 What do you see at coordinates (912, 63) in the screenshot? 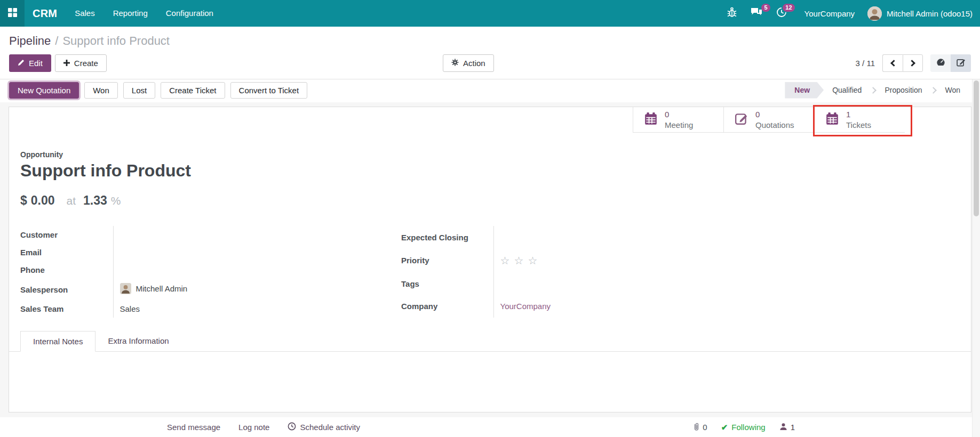
I see `chevron-right-icon` at bounding box center [912, 63].